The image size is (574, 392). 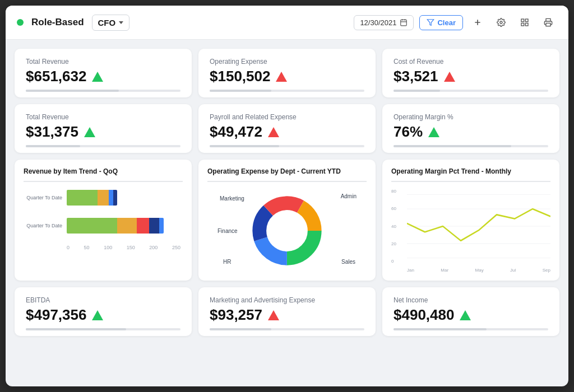 I want to click on add-button, so click(x=478, y=22).